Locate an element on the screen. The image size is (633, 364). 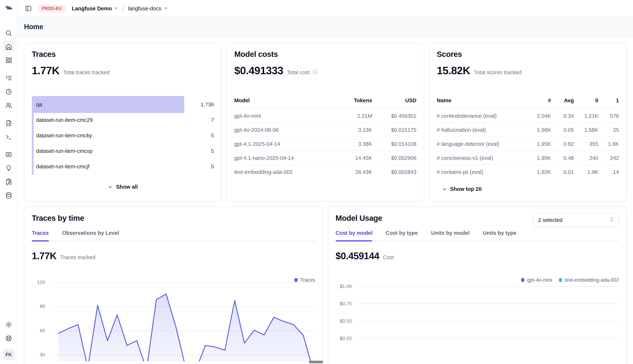
trace-bar-row: dataset-run-item-cmcjf 5 is located at coordinates (123, 166).